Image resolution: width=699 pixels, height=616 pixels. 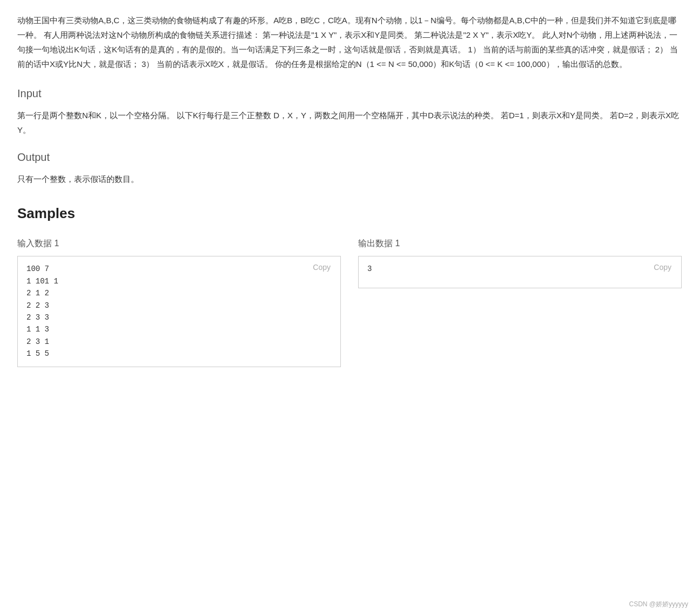 I want to click on input-section-content: 第一行是两个整数N和K，以一个空格分隔。 以下K行每行是三个正整数 D，X，Y，…, so click(x=350, y=123).